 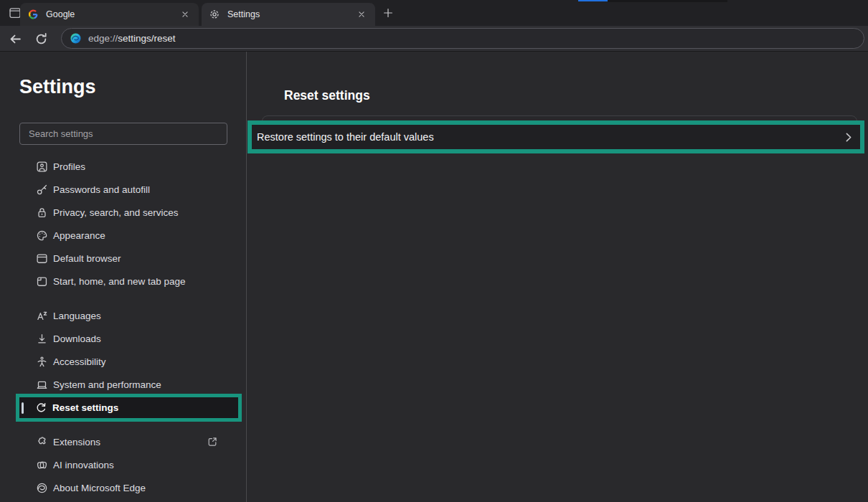 What do you see at coordinates (42, 407) in the screenshot?
I see `reset-icon` at bounding box center [42, 407].